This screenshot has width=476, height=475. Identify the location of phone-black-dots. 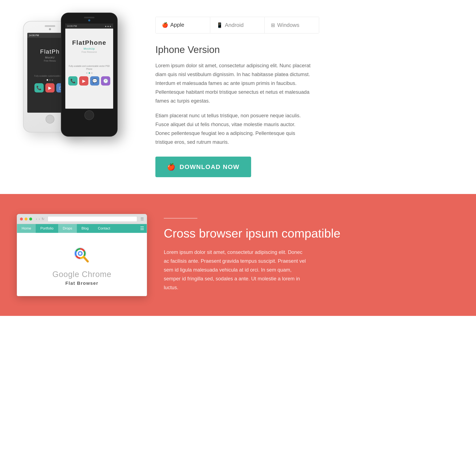
(89, 73).